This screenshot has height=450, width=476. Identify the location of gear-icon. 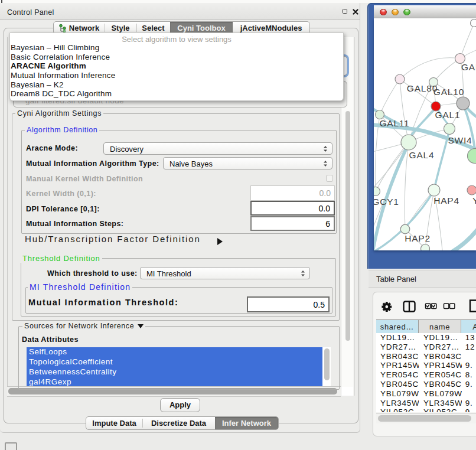
(386, 307).